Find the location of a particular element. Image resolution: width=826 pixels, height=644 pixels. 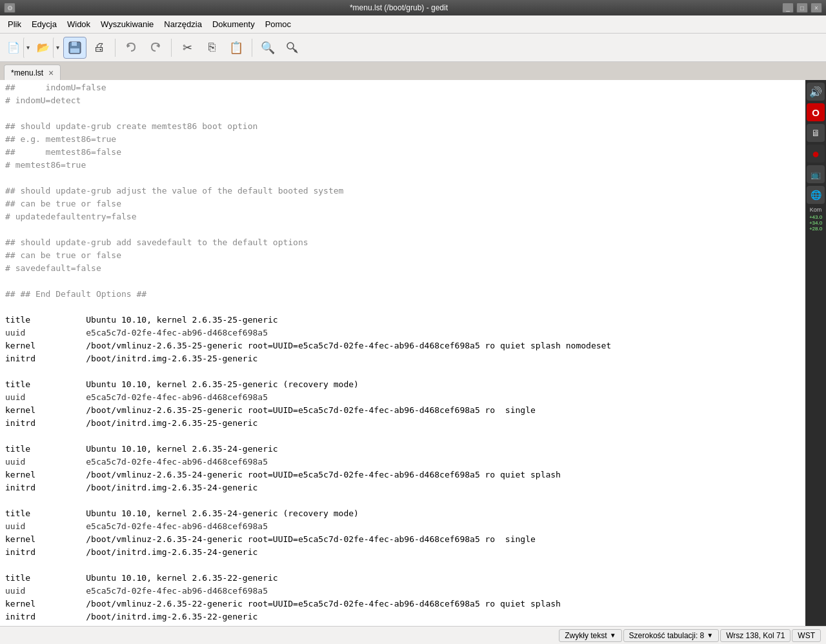

open-button-arrow: ▾ is located at coordinates (57, 48).